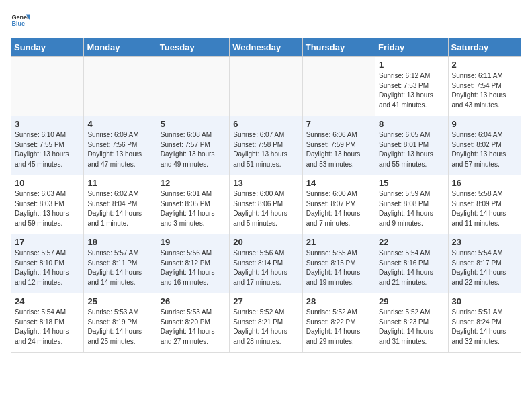  I want to click on calendar-day: 8Sunrise: 6:05 AM Sunset: 8:01 PM Daylig…, so click(412, 146).